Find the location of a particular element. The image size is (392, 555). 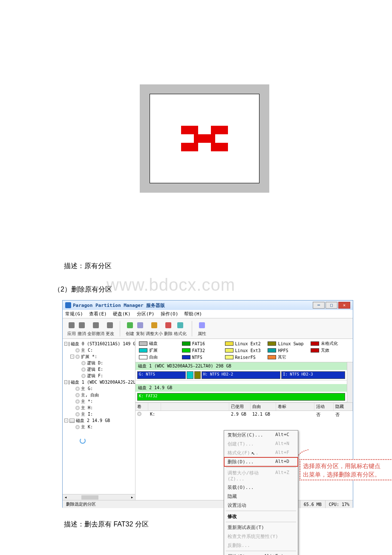

tree-disk-node: -磁盘 0 (ST3160211AS) 149 GB is located at coordinates (99, 344).